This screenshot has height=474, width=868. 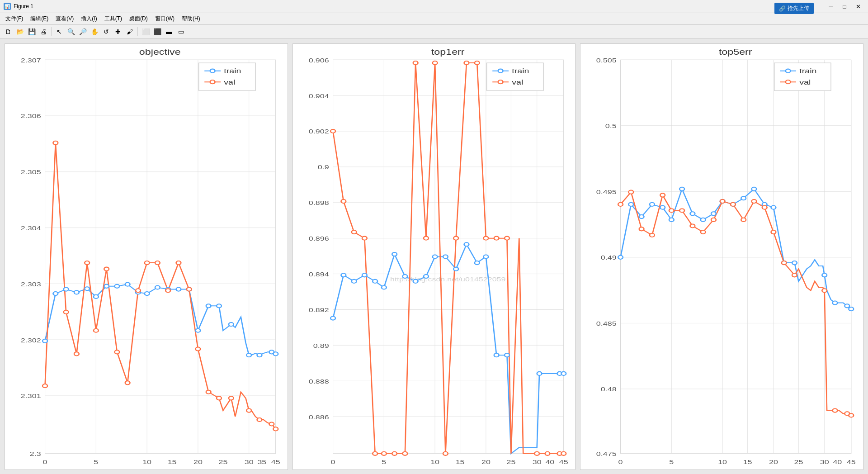 I want to click on zoom-out-button: 🔎, so click(x=83, y=32).